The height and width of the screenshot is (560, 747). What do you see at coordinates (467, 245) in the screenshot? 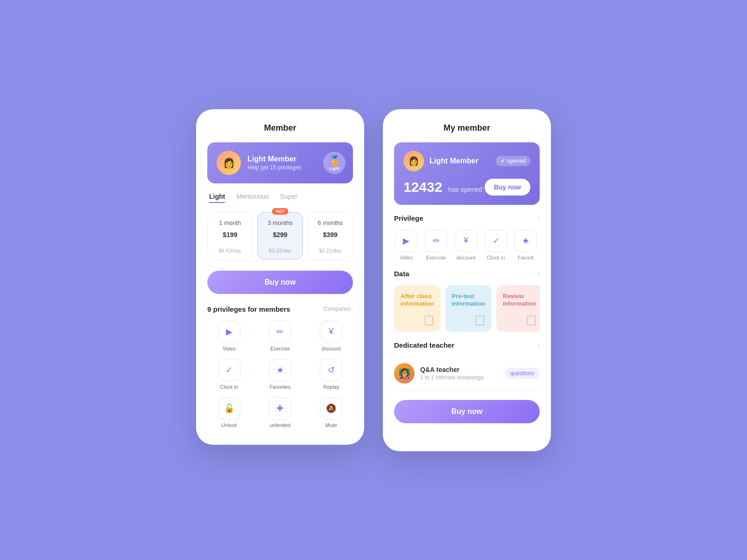
I see `privilege-icons-row: ▶ Video ✏ Exercise ¥ discount ✓ Clock in…` at bounding box center [467, 245].